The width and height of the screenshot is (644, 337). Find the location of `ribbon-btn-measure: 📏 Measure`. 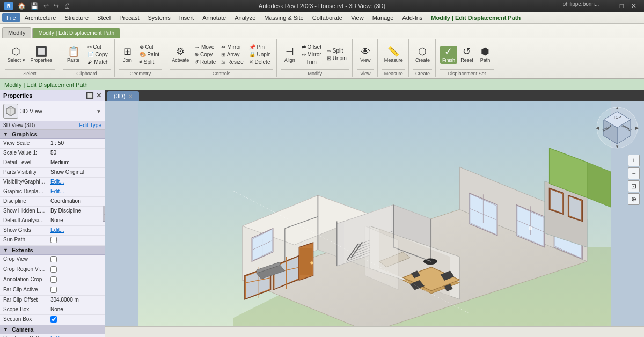

ribbon-btn-measure: 📏 Measure is located at coordinates (394, 55).